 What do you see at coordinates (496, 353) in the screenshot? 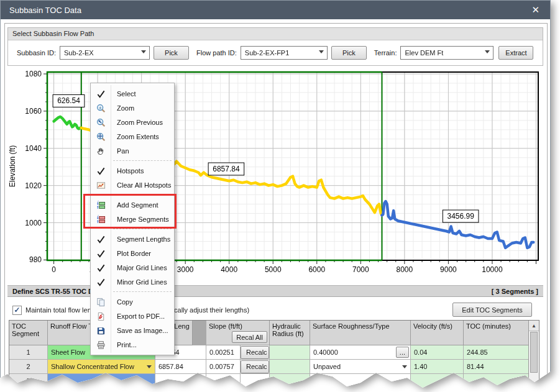
I see `toc-minutes-cell: 244.85` at bounding box center [496, 353].